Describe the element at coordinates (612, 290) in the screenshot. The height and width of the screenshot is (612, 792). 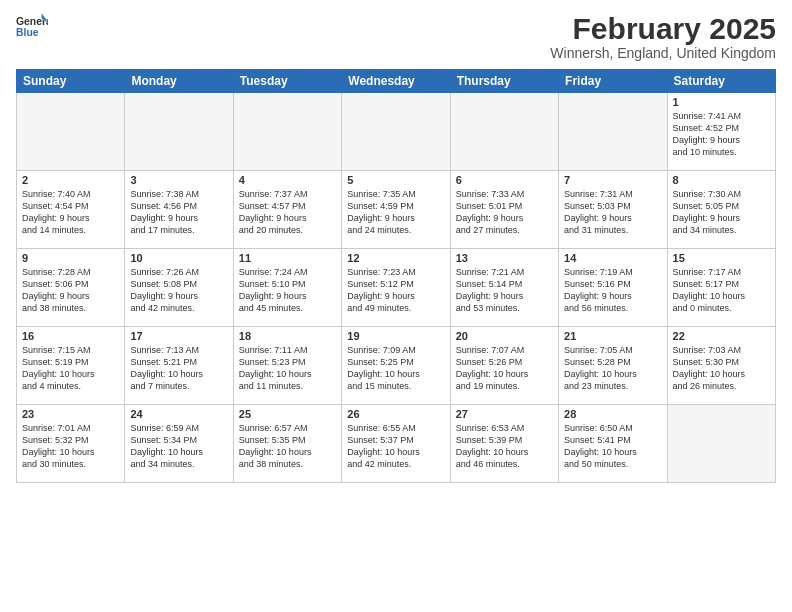
I see `day-info: Sunrise: 7:19 AM Sunset: 5:16 PM Dayligh…` at that location.